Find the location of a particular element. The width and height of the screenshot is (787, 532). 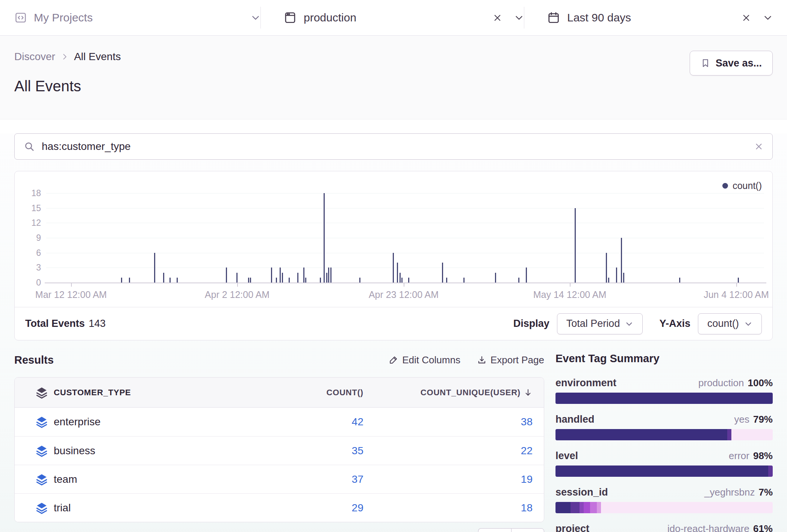

stack-icon is located at coordinates (42, 479).